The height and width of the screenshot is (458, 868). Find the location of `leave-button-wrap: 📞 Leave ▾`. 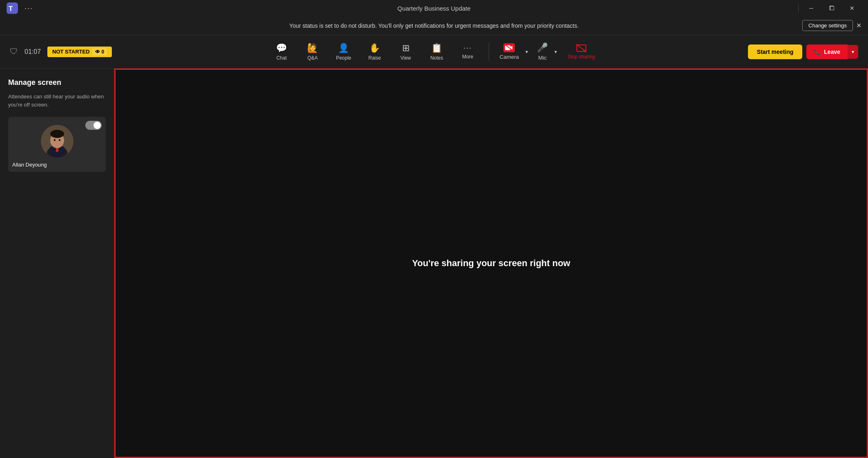

leave-button-wrap: 📞 Leave ▾ is located at coordinates (832, 52).